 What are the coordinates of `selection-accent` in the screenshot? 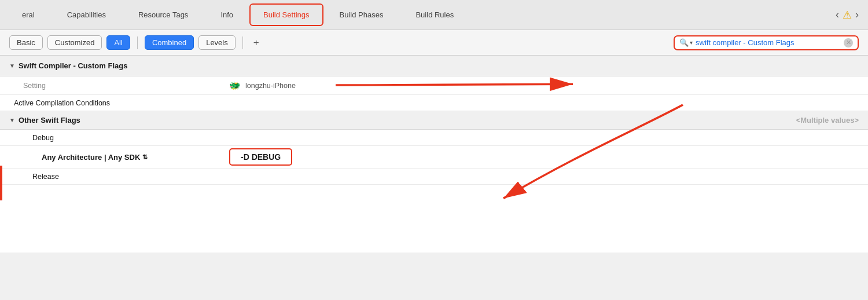 It's located at (1, 183).